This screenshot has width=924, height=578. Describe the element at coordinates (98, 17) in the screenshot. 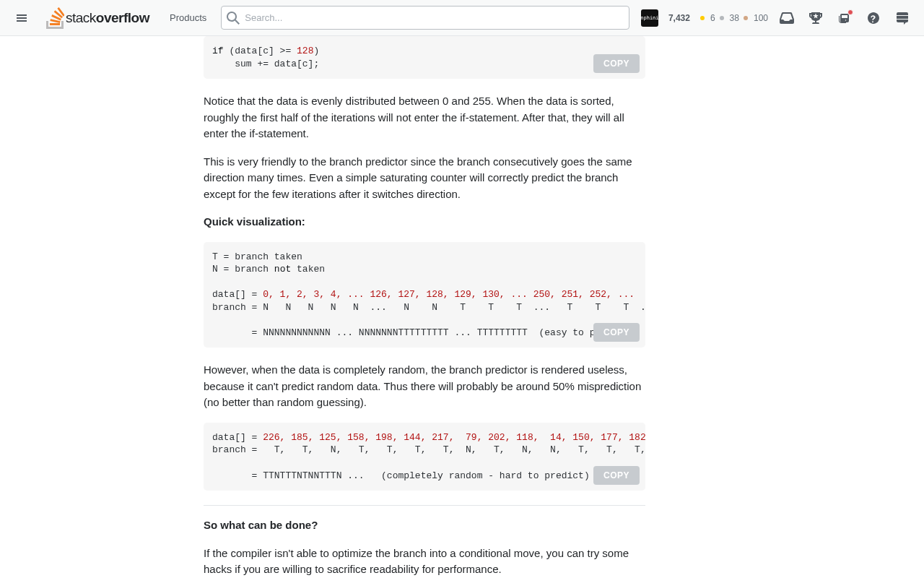

I see `site-logo: stackoverflow` at that location.